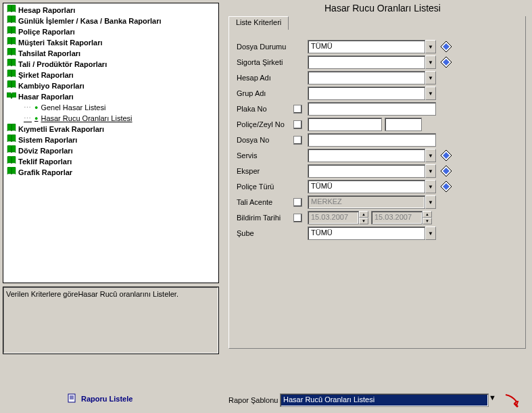 This screenshot has height=413, width=532. I want to click on hesap-adi-label: Hesap Adı, so click(265, 78).